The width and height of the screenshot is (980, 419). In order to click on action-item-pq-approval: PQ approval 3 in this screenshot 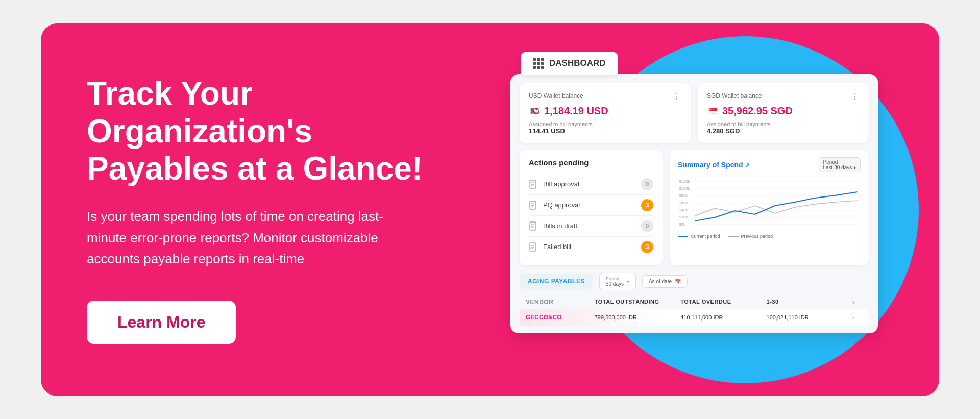, I will do `click(591, 205)`.